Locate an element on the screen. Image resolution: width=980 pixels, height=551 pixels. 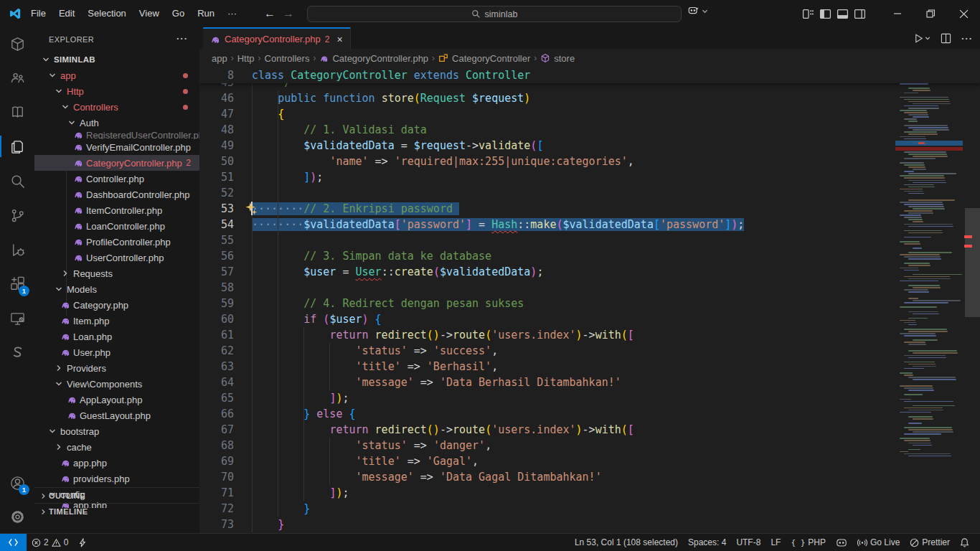
menu-file: File is located at coordinates (39, 14).